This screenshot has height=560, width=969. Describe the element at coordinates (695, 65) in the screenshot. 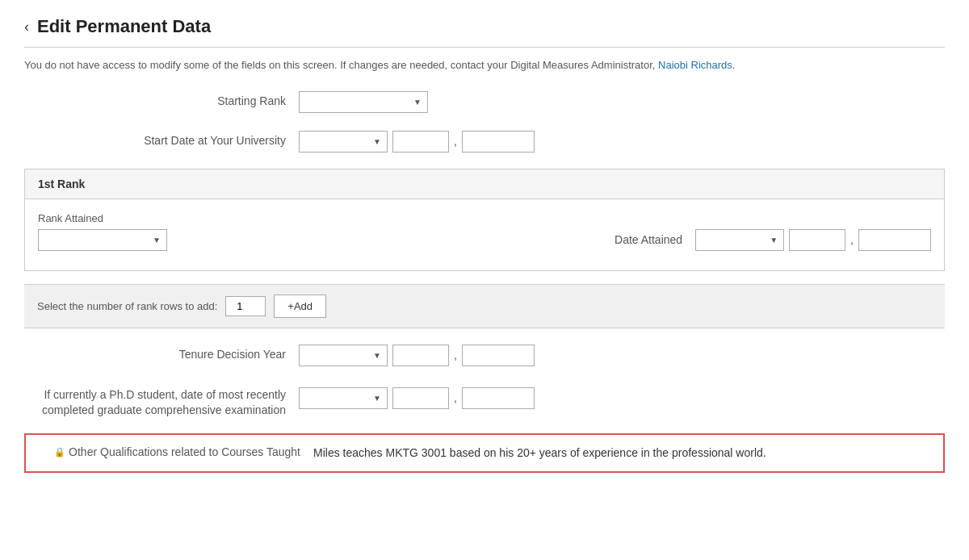

I see `admin-link: Naiobi Richards` at that location.